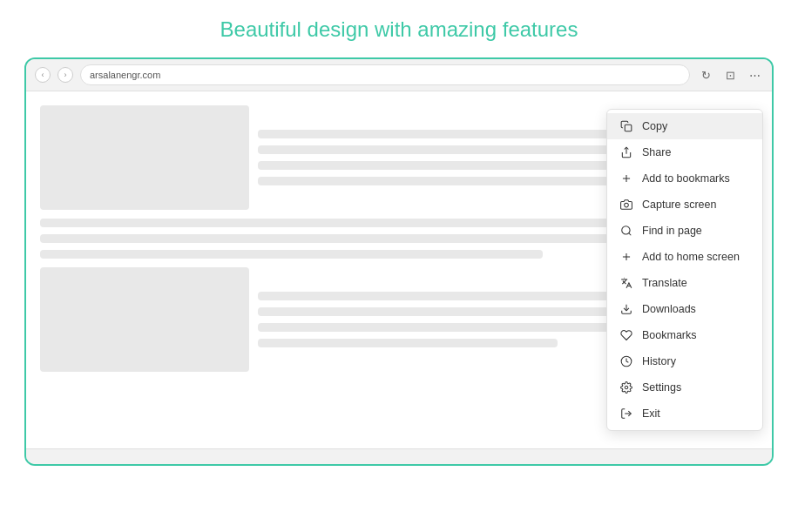 The width and height of the screenshot is (798, 532). I want to click on page-title: Beautiful design with amazing features, so click(399, 30).